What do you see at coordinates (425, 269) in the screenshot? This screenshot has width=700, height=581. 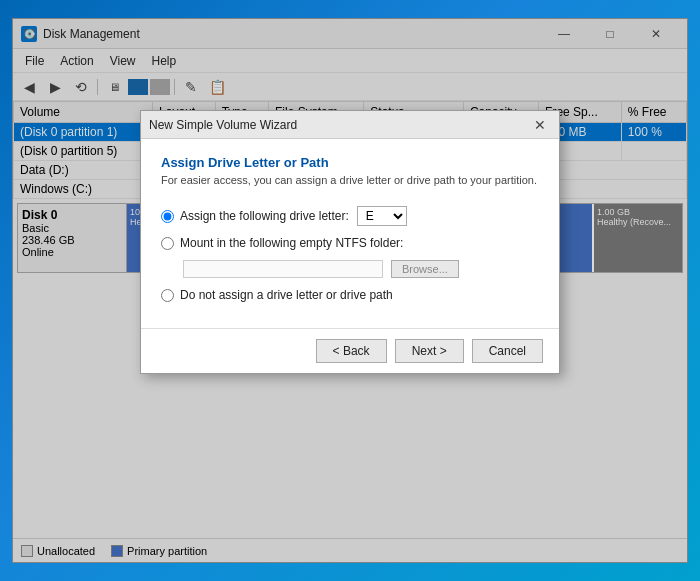 I see `browse-button: Browse...` at bounding box center [425, 269].